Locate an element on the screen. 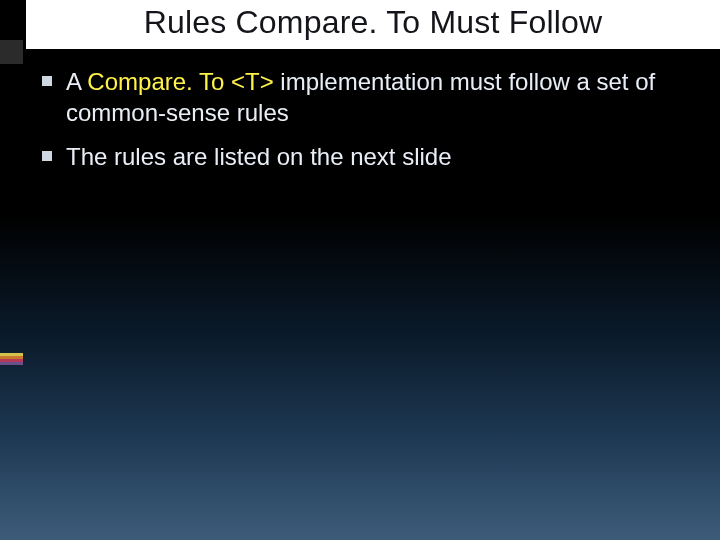 This screenshot has height=540, width=720. side-marker is located at coordinates (12, 52).